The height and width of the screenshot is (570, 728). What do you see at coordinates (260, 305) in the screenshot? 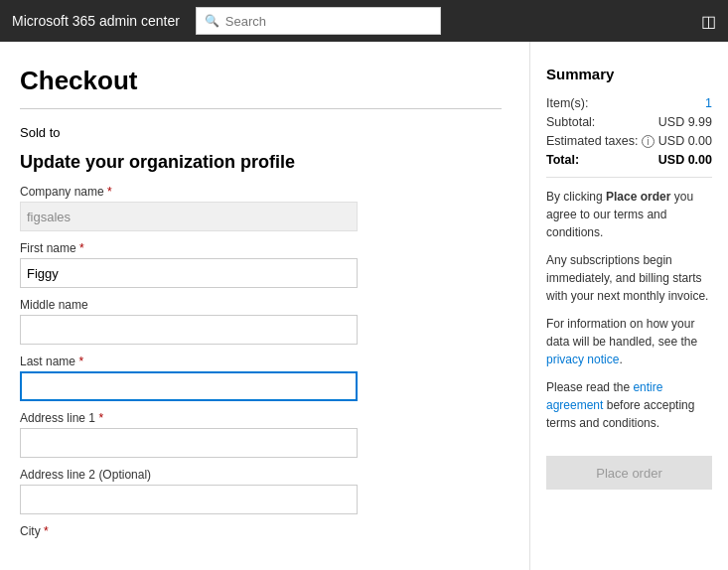
I see `middle-name-label: Middle name` at bounding box center [260, 305].